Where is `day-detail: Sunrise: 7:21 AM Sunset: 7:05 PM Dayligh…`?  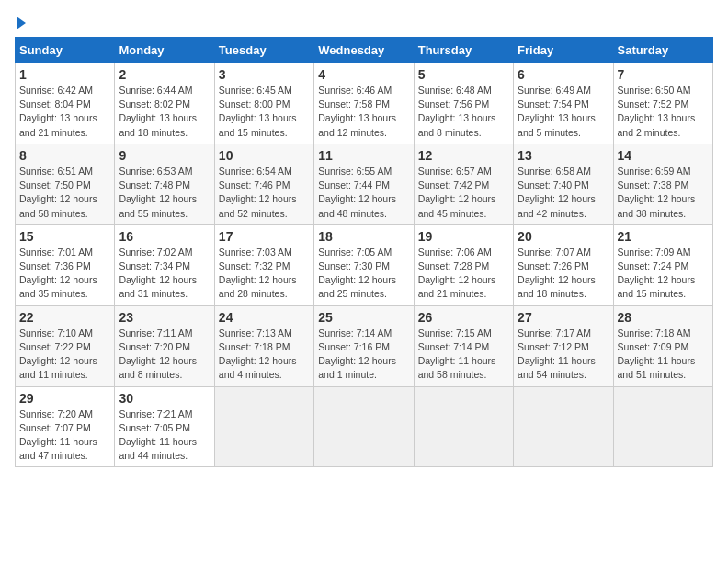
day-detail: Sunrise: 7:21 AM Sunset: 7:05 PM Dayligh… is located at coordinates (164, 436).